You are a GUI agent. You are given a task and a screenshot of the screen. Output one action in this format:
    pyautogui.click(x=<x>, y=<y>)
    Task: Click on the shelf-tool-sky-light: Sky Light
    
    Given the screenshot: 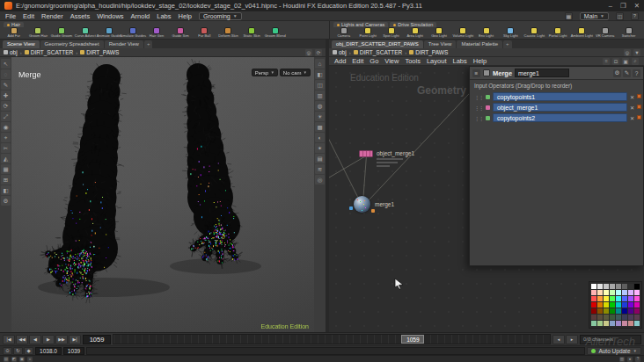 What is the action you would take?
    pyautogui.click(x=510, y=33)
    